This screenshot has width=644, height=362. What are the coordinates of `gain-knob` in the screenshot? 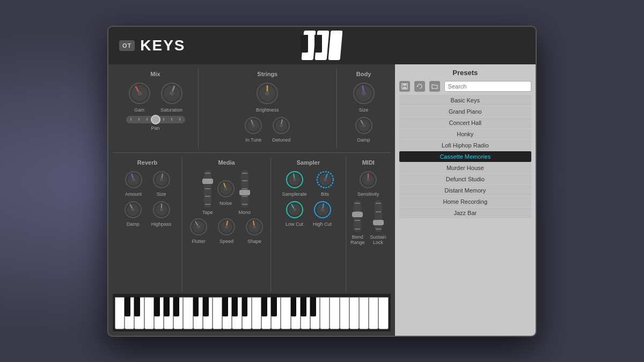 It's located at (140, 93).